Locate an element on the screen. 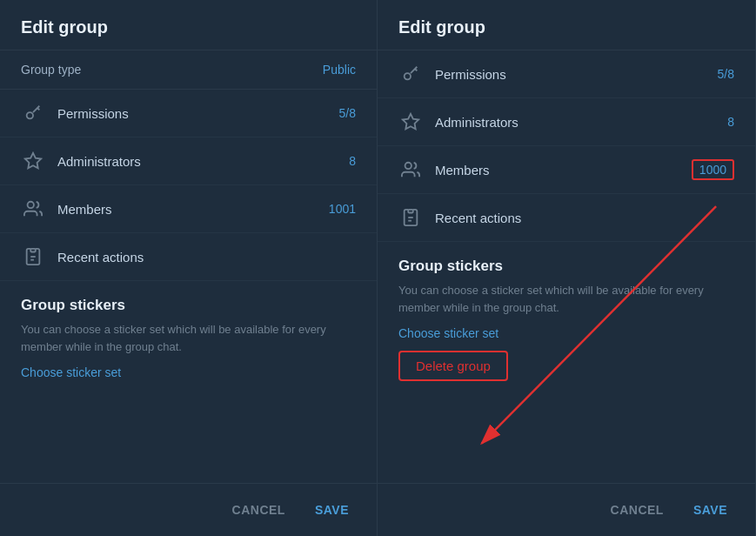 This screenshot has height=536, width=756. left-panel-title: Edit group is located at coordinates (188, 24).